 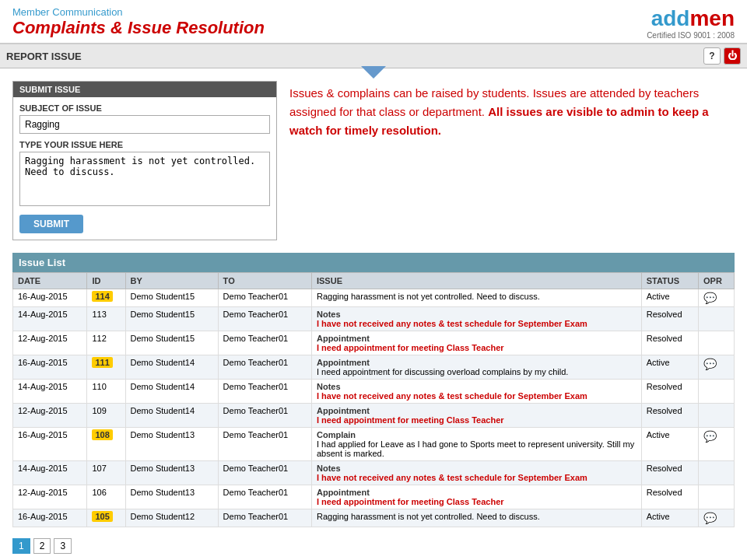 I want to click on cell-id: 113, so click(x=106, y=319).